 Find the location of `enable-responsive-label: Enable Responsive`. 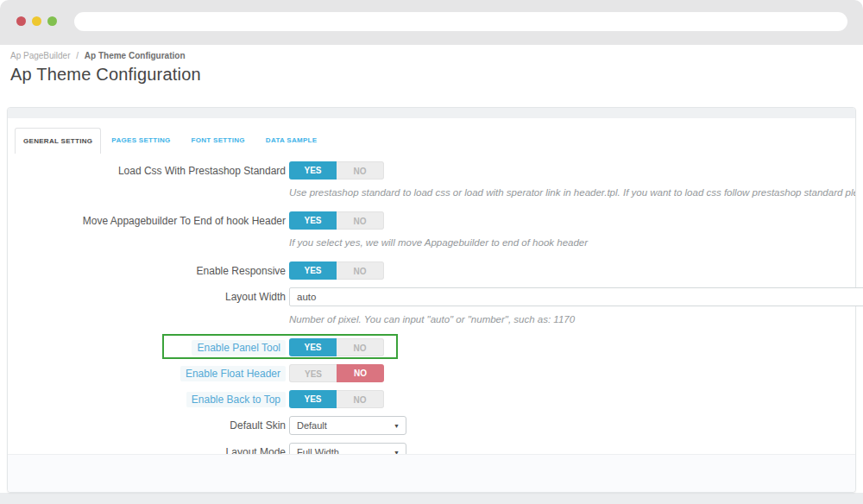

enable-responsive-label: Enable Responsive is located at coordinates (147, 271).